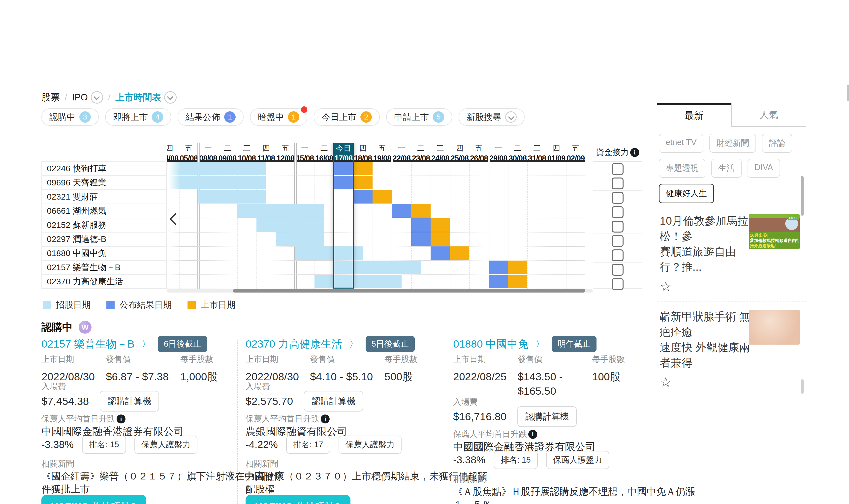 This screenshot has height=504, width=849. What do you see at coordinates (262, 464) in the screenshot?
I see `related-news-label: 相關新聞` at bounding box center [262, 464].